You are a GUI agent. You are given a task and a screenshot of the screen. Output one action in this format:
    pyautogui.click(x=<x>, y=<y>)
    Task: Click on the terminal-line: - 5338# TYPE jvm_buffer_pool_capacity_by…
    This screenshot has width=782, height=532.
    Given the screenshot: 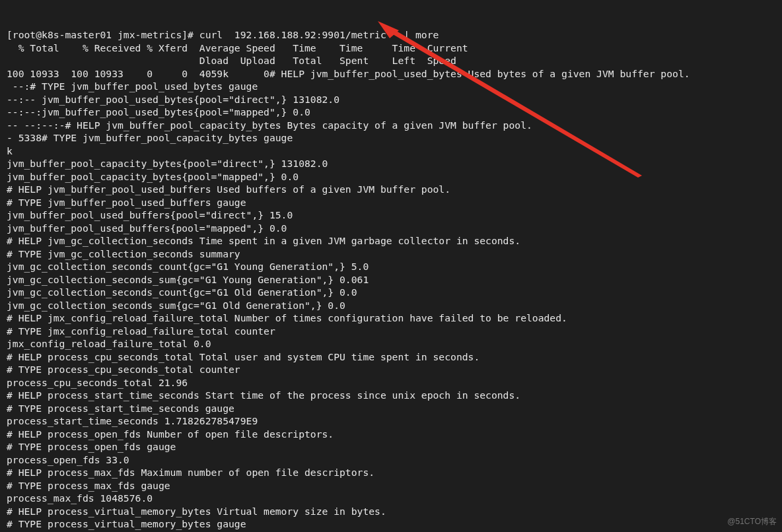 What is the action you would take?
    pyautogui.click(x=391, y=138)
    